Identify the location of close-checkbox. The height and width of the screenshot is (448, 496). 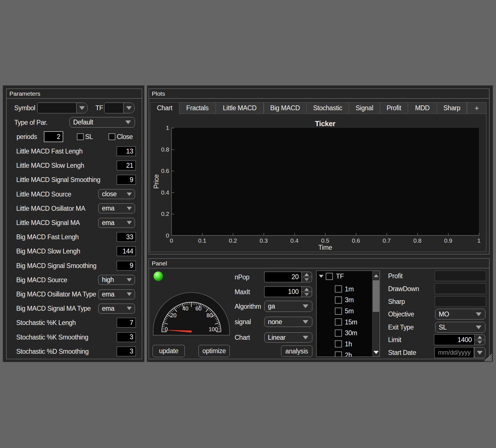
(112, 137).